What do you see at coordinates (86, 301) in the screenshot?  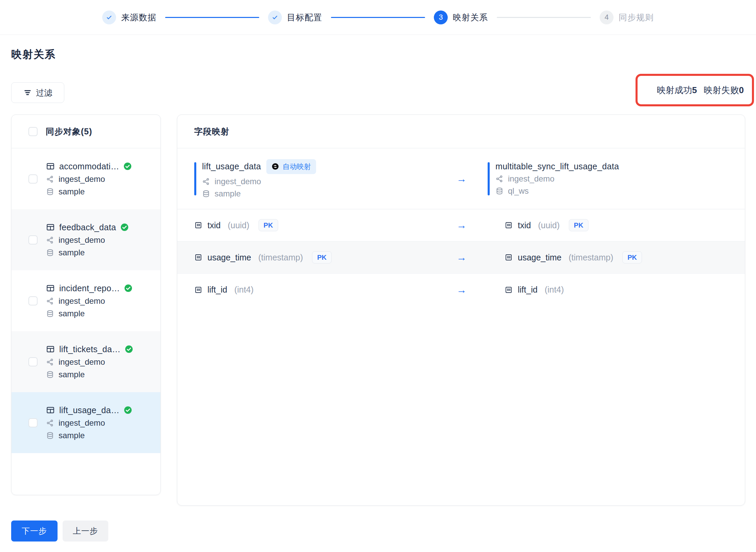 I see `sync-object-item: incident_repo… ingest_demo sample` at bounding box center [86, 301].